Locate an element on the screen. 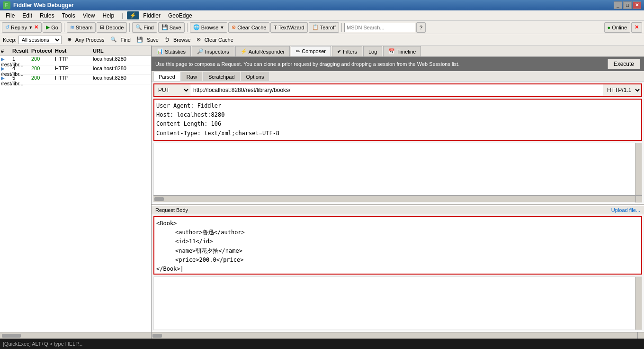 Image resolution: width=644 pixels, height=349 pixels. tab-timeline: 📅 Timeline is located at coordinates (402, 51).